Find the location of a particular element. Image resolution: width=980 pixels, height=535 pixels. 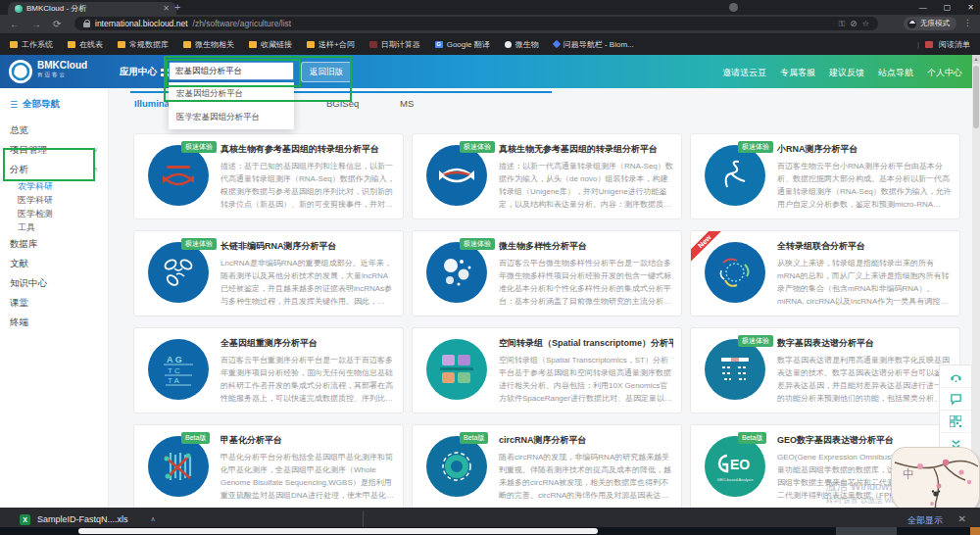

svg-text: A G is located at coordinates (174, 360).